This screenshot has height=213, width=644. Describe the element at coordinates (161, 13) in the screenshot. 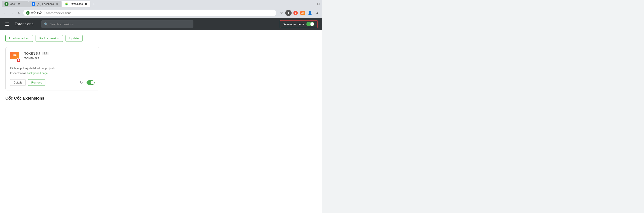

I see `address-bar: ← → ↻ C Cốc Cốc | coccoc://extensions ☆ …` at that location.